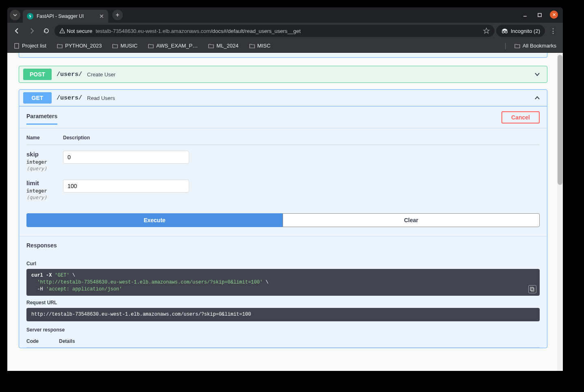 The height and width of the screenshot is (392, 584). I want to click on scrollbar-track, so click(560, 212).